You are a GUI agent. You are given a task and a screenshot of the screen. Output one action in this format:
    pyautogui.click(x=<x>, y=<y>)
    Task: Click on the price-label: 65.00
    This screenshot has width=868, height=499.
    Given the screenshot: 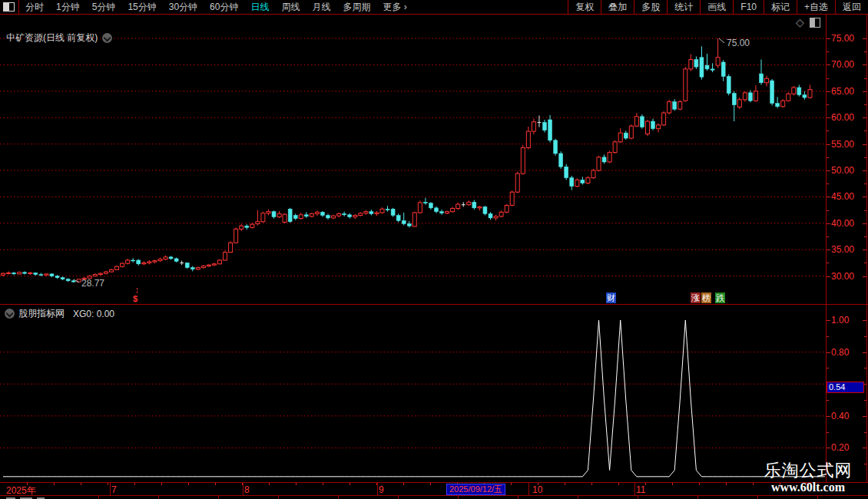 What is the action you would take?
    pyautogui.click(x=848, y=91)
    